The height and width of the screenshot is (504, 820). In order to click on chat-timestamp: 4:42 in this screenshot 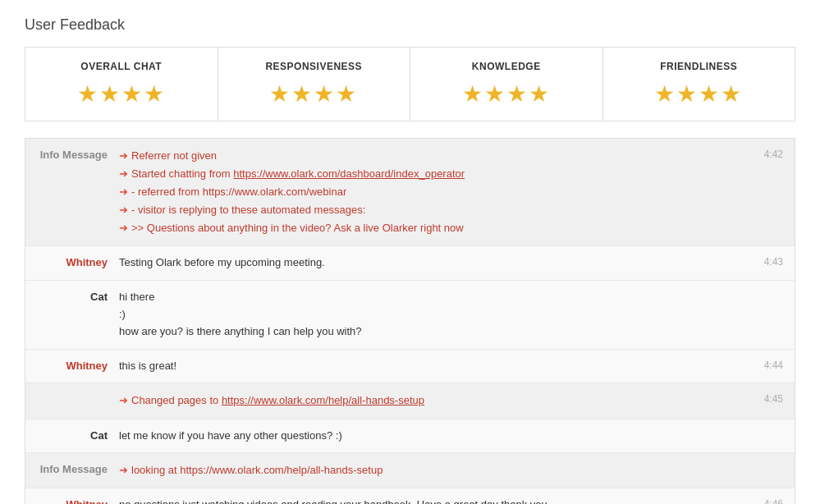, I will do `click(767, 153)`.